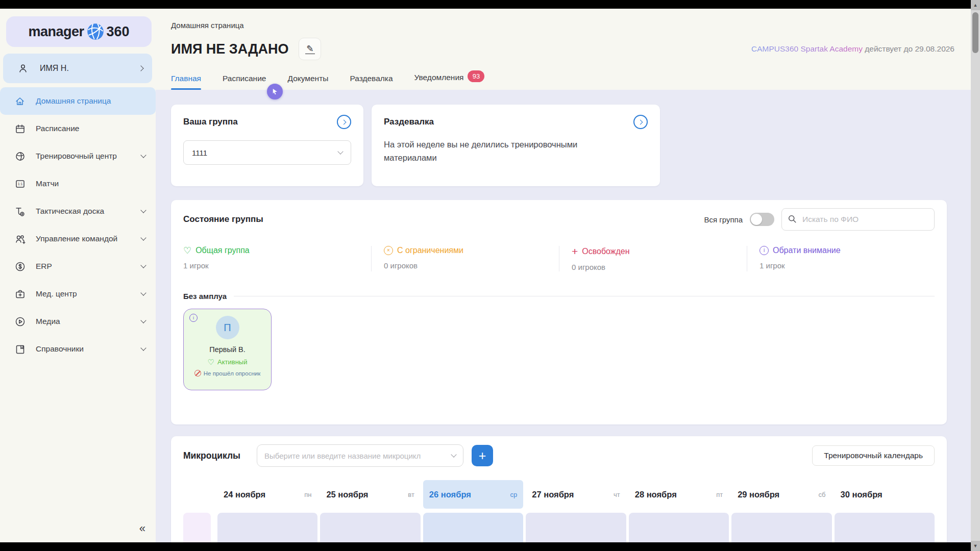 The image size is (980, 551). I want to click on license-info: CAMPUS360 Spartak Academy действует до 2…, so click(853, 49).